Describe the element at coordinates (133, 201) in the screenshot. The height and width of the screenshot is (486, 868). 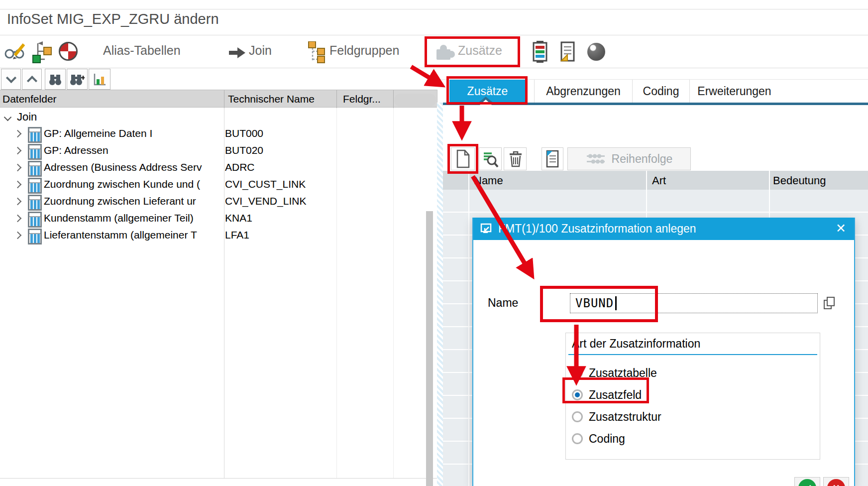
I see `tree-item-label: Zuordnung zwischen Lieferant ur` at that location.